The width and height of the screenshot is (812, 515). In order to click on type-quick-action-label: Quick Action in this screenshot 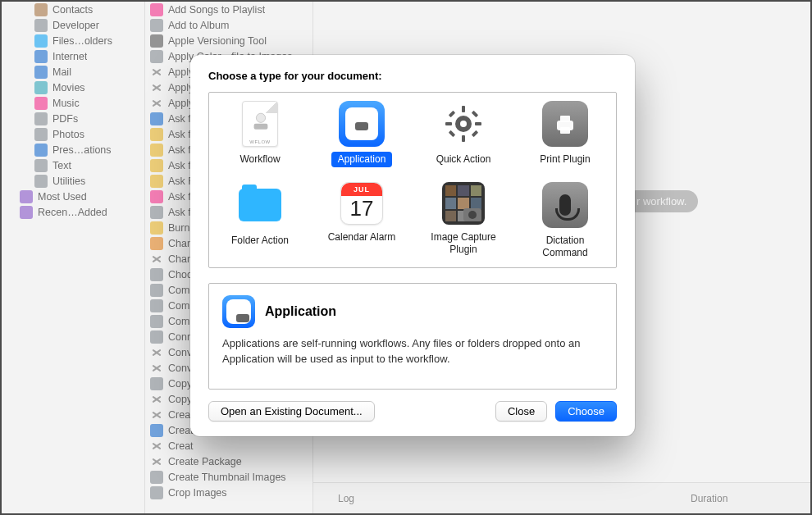, I will do `click(464, 159)`.